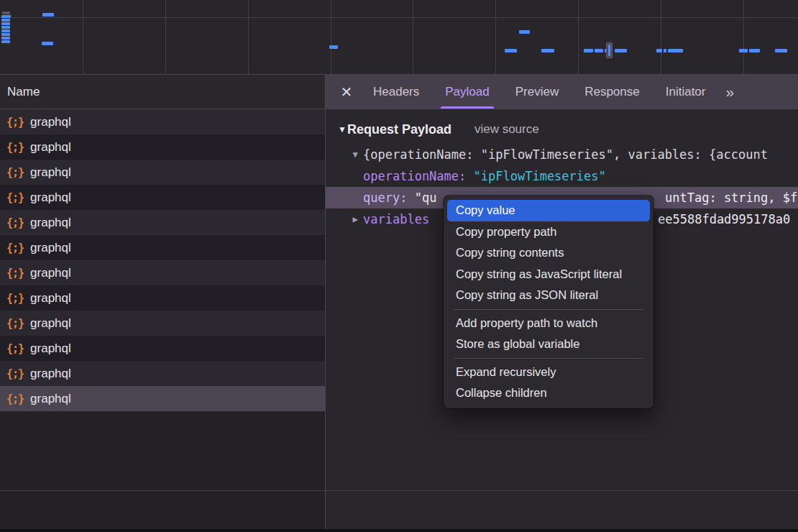 The width and height of the screenshot is (798, 532). Describe the element at coordinates (549, 324) in the screenshot. I see `menu-item-add-property-path-to-watch: Add property path to watch` at that location.